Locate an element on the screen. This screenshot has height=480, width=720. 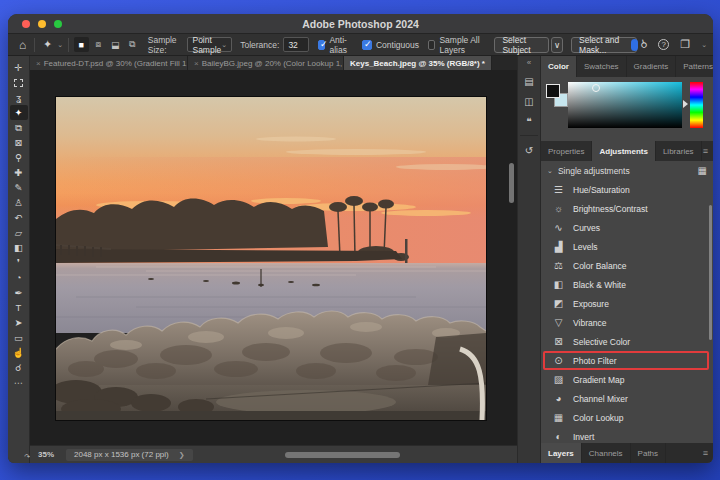
history-icon: ↺ is located at coordinates (529, 150).